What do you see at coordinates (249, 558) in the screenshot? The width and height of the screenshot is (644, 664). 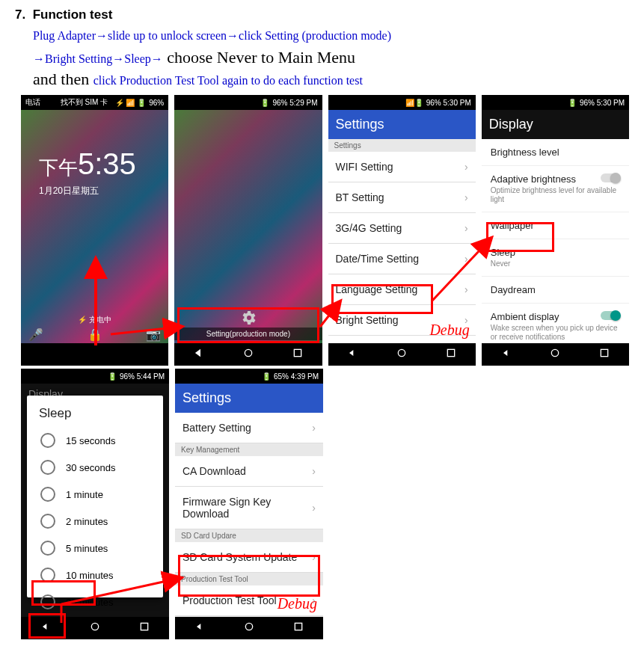 I see `settings-item: SD Card System Update›` at bounding box center [249, 558].